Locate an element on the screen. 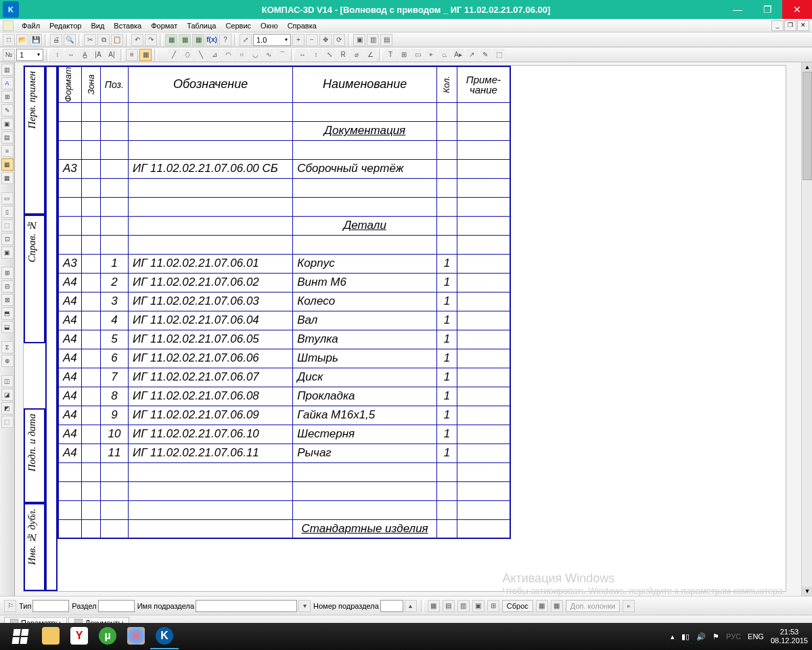 Image resolution: width=812 pixels, height=650 pixels. table-row: А46ИГ 11.02.02.21.07.06.06Штырь1 is located at coordinates (284, 358).